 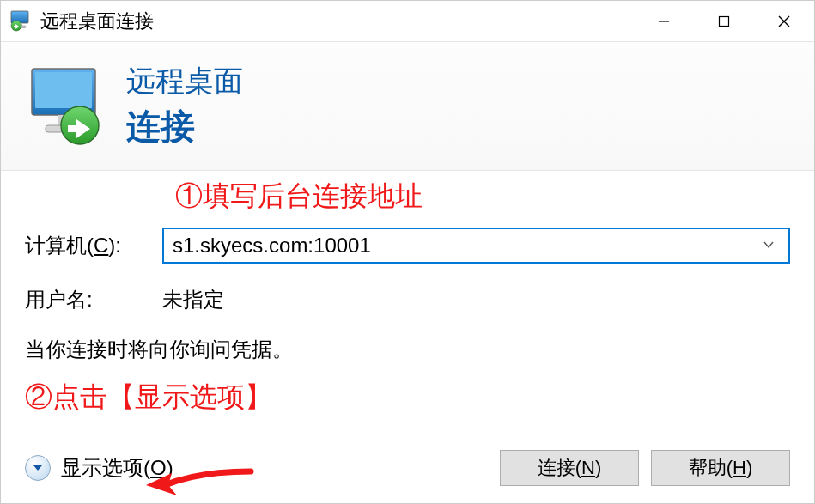 I want to click on header-icon, so click(x=68, y=106).